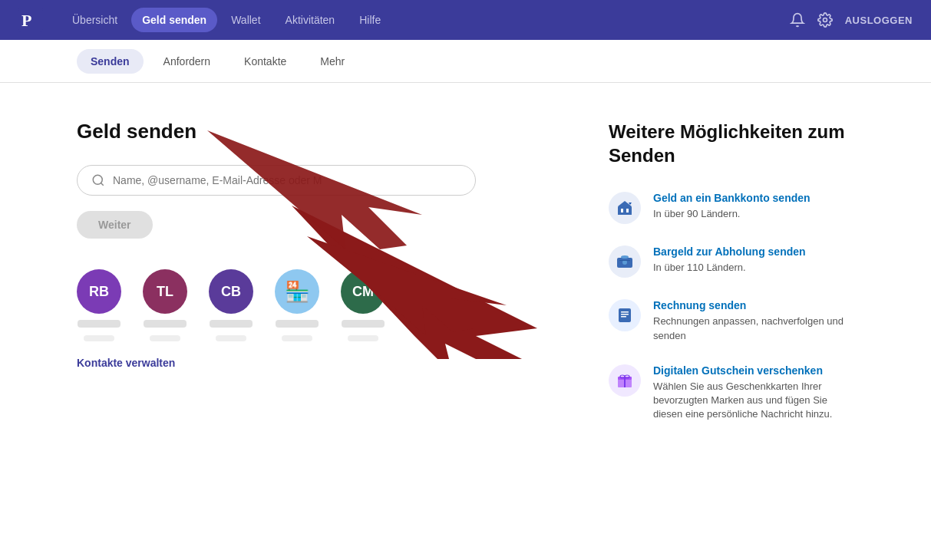 The image size is (931, 560). What do you see at coordinates (165, 305) in the screenshot?
I see `contact-tl: TL` at bounding box center [165, 305].